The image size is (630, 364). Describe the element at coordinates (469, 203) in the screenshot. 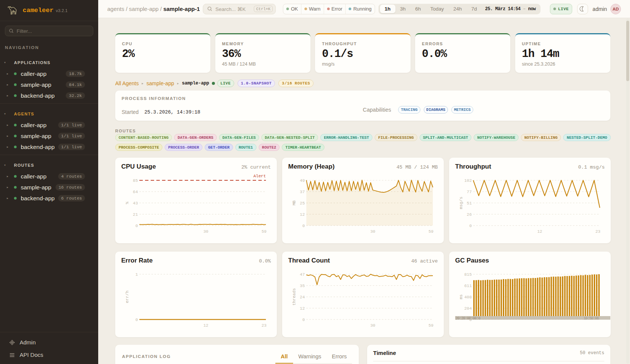

I see `svg-text: 51` at that location.